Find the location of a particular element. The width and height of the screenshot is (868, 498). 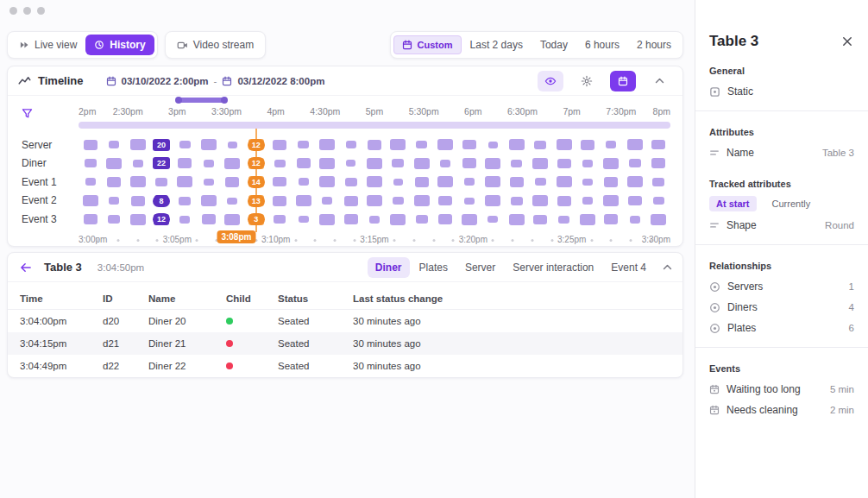

table-row: 3:04:00pmd20Diner 20Seated30 minutes ago is located at coordinates (345, 321).